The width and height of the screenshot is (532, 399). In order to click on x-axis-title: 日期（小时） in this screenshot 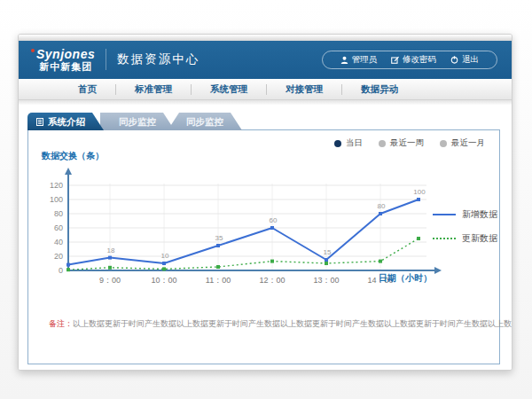, I will do `click(405, 278)`.